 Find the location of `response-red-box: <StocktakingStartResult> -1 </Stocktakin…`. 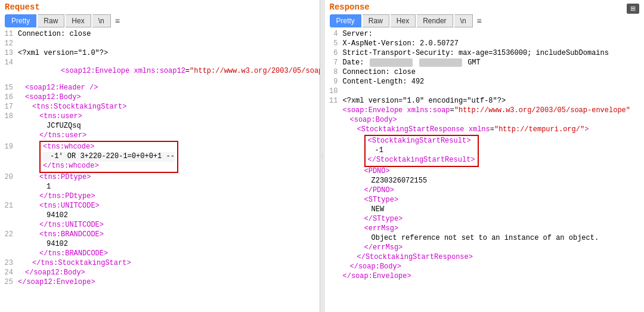

response-red-box: <StocktakingStartResult> -1 </Stocktakin… is located at coordinates (485, 151).